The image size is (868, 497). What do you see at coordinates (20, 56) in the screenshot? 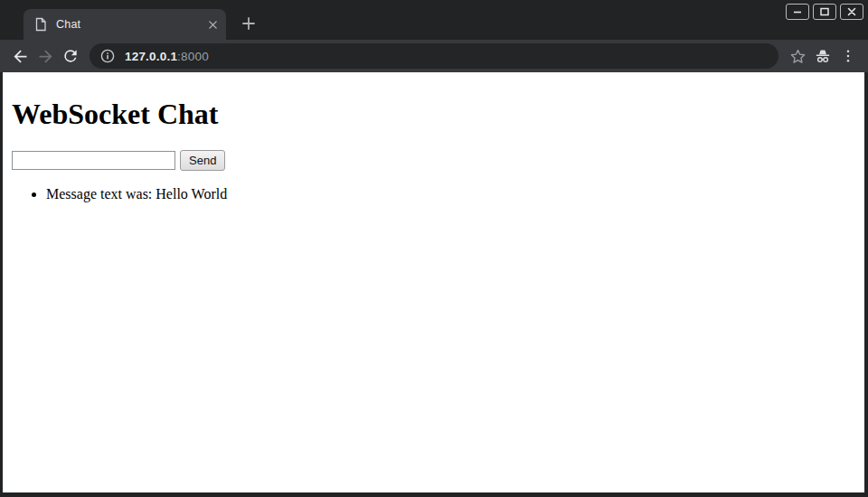
I see `back-button` at bounding box center [20, 56].